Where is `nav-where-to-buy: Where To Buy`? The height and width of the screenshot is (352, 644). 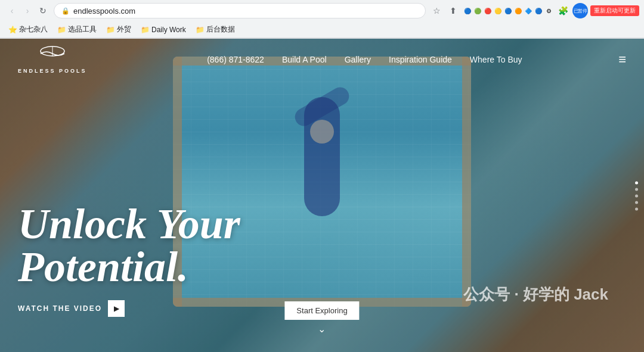
nav-where-to-buy: Where To Buy is located at coordinates (496, 60).